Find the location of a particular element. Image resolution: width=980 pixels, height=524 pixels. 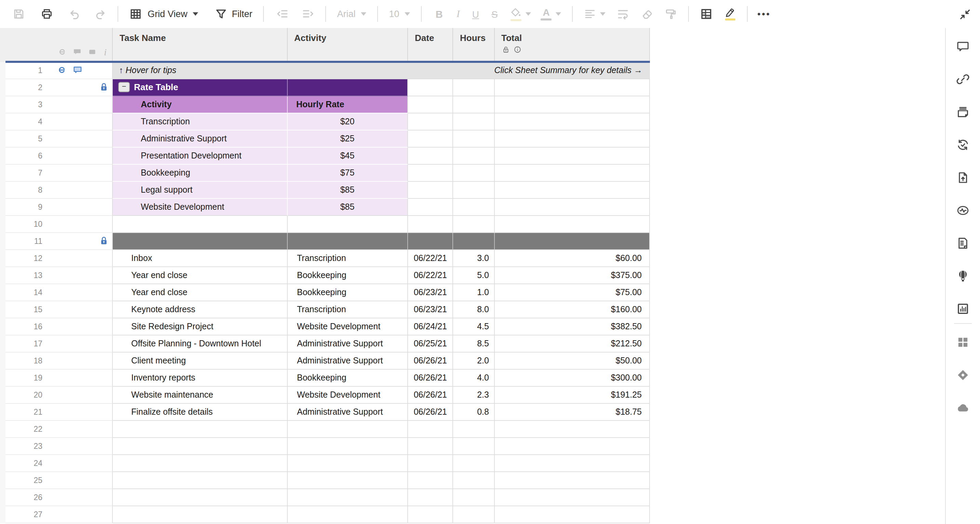

column-header-hours: Hours is located at coordinates (474, 45).